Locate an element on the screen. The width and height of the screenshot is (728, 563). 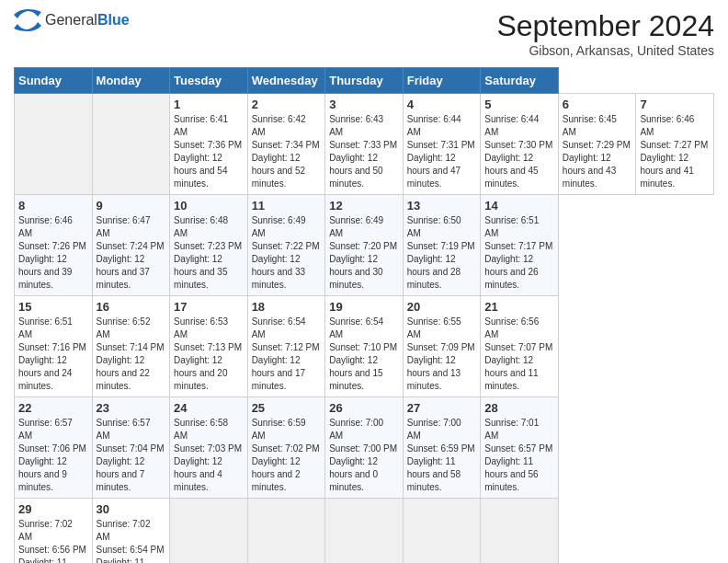
calendar-cell: 28Sunrise: 7:01 AMSunset: 6:57 PMDayligh… is located at coordinates (520, 448).